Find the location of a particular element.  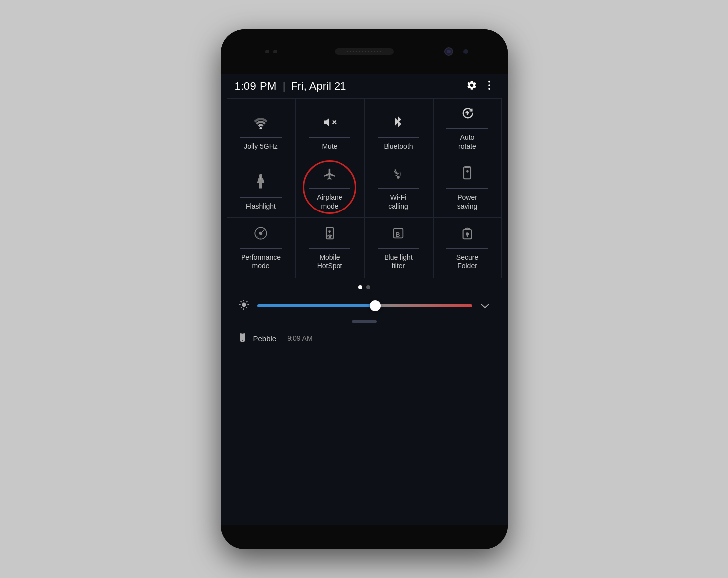

front-camera is located at coordinates (449, 52).